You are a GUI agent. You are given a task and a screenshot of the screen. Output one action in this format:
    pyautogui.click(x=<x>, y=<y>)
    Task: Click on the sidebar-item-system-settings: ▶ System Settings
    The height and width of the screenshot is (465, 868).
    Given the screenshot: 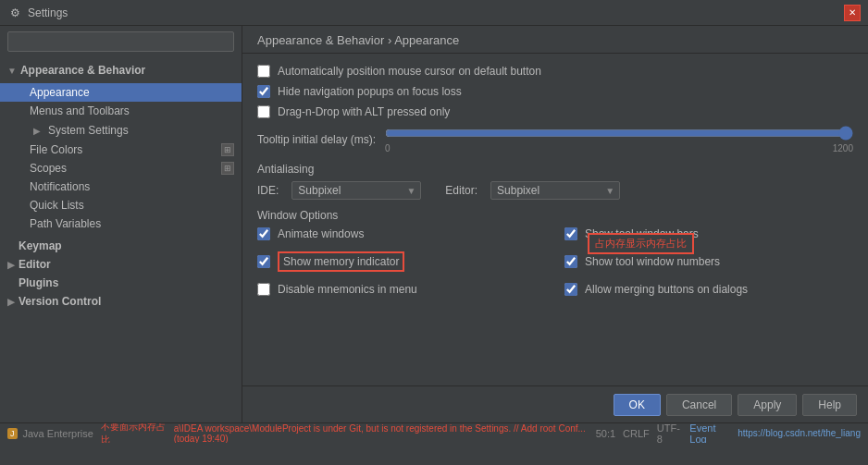 What is the action you would take?
    pyautogui.click(x=120, y=130)
    